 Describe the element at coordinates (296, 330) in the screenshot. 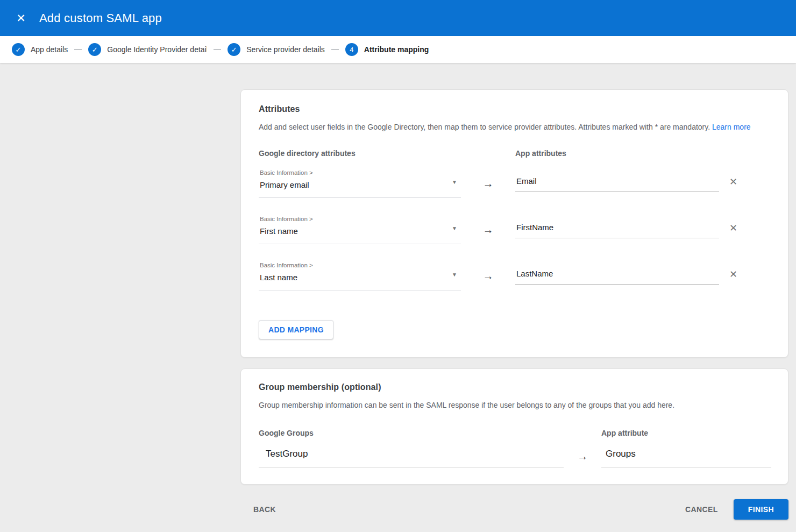

I see `add-mapping-button: ADD MAPPING` at that location.